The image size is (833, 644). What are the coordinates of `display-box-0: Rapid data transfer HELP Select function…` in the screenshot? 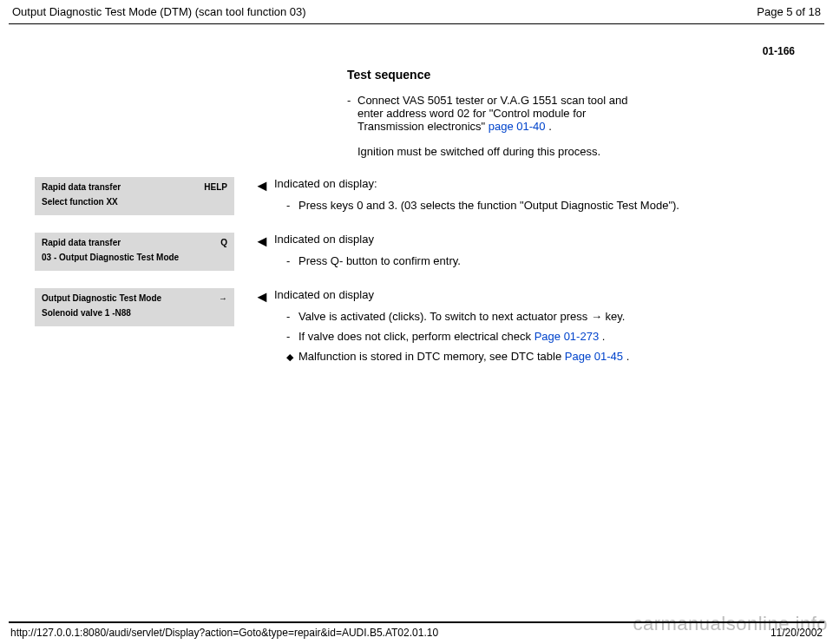 It's located at (134, 196).